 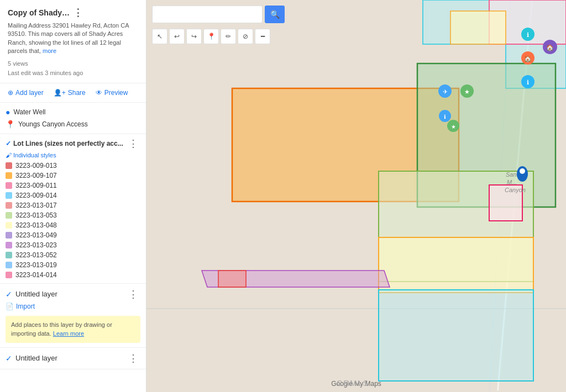 What do you see at coordinates (522, 171) in the screenshot?
I see `map-pin-center` at bounding box center [522, 171].